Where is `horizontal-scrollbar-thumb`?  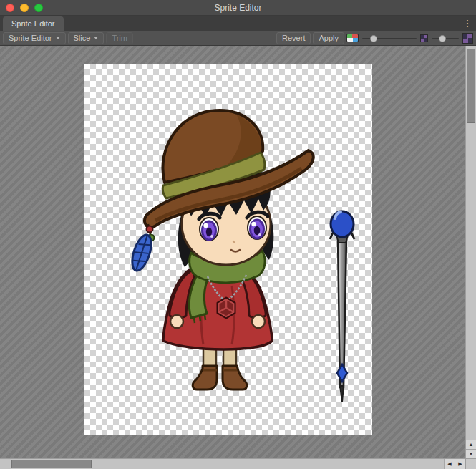 horizontal-scrollbar-thumb is located at coordinates (52, 464).